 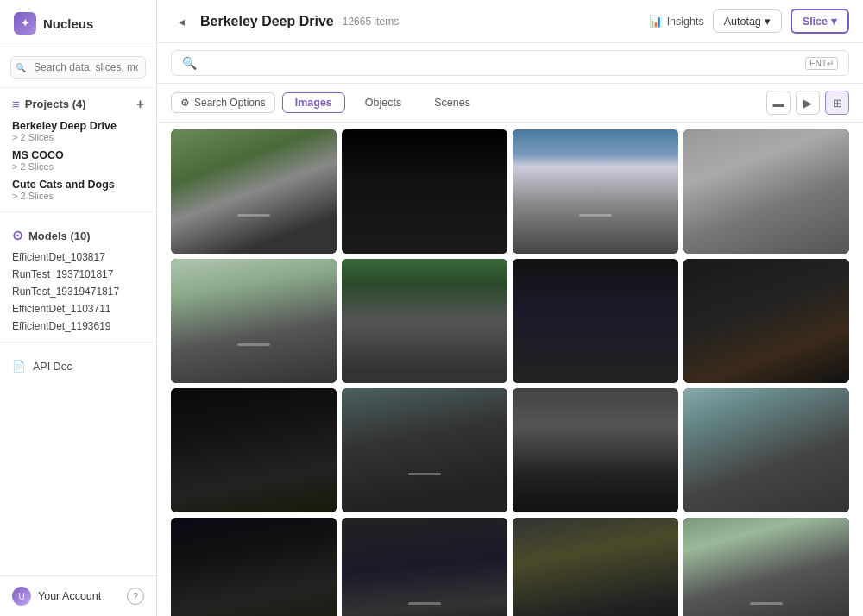 I want to click on tab-objects: Objects, so click(x=383, y=103).